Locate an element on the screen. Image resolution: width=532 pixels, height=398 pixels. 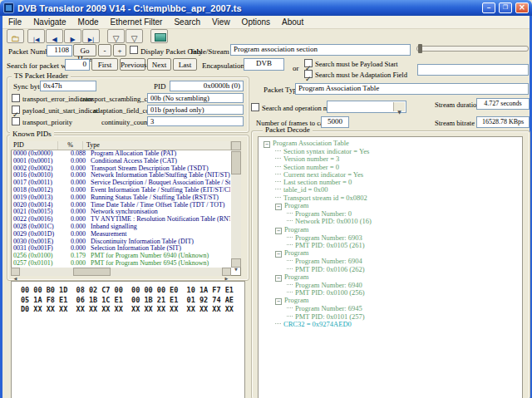
scroll-right-icon is located at coordinates (226, 272).